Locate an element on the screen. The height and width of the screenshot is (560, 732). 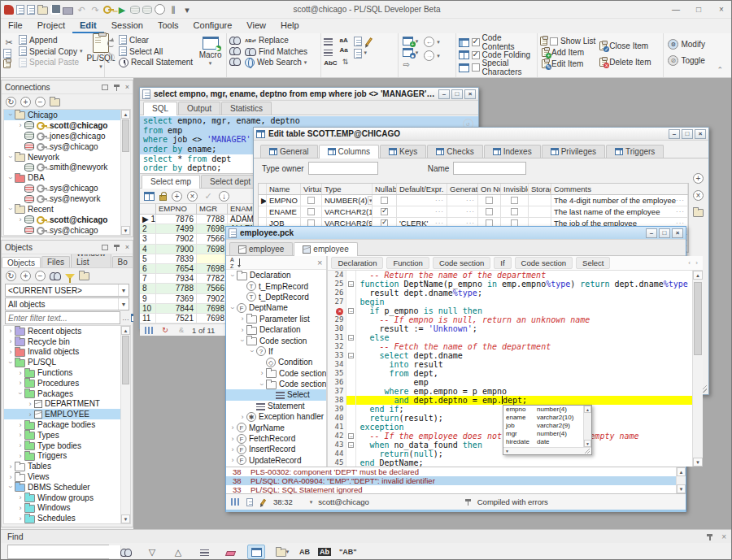
tree-item-employee: ›EMPLOYEE is located at coordinates (67, 415).